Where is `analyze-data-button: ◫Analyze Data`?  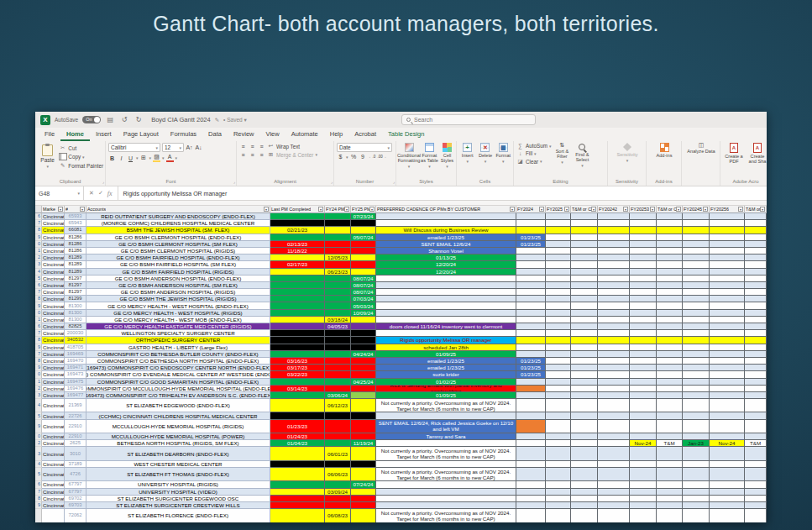
analyze-data-button: ◫Analyze Data is located at coordinates (701, 148).